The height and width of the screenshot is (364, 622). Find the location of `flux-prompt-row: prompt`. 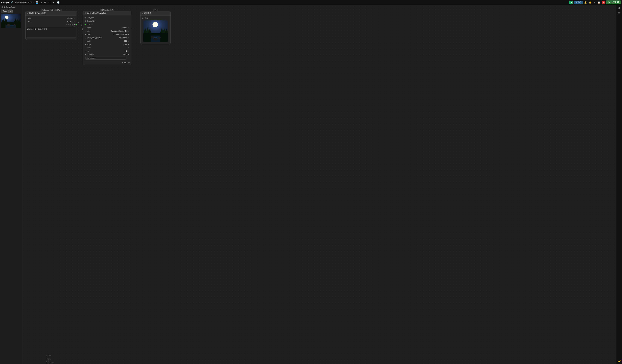

flux-prompt-row: prompt is located at coordinates (107, 24).